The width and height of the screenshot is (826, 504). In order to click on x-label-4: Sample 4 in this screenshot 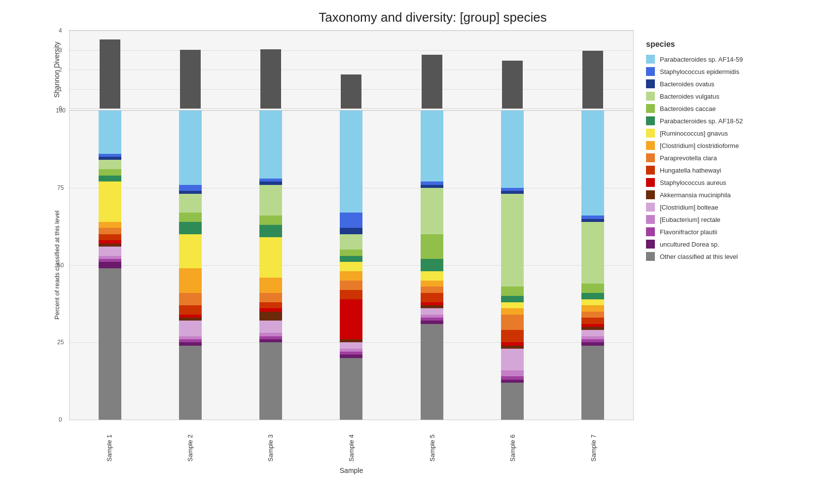, I will do `click(351, 442)`.